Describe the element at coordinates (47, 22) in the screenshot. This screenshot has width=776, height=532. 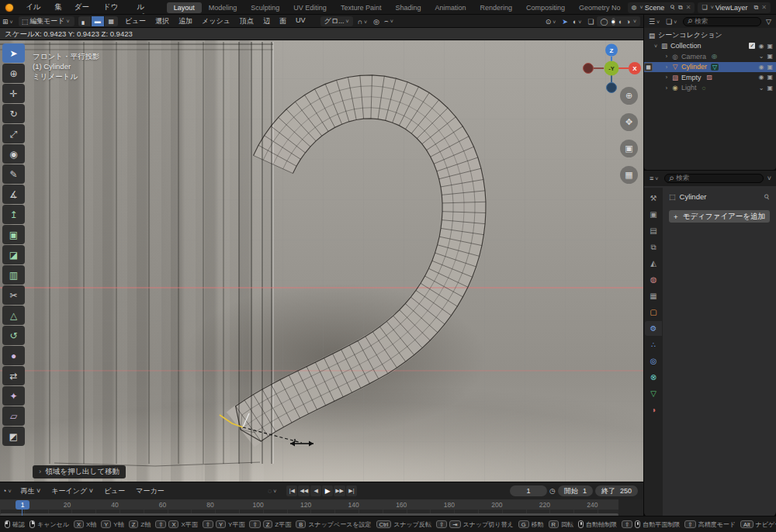
I see `mode-dropdown: ⬚ 編集モード ˅` at that location.